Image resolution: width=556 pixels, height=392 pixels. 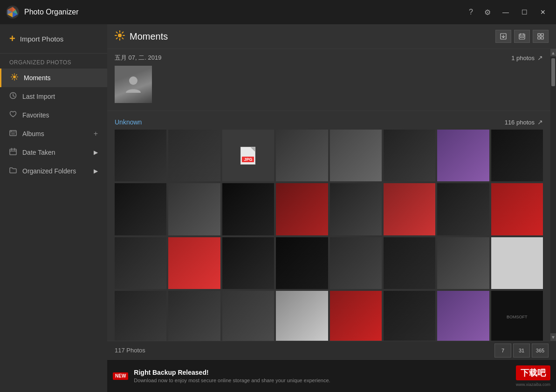 What do you see at coordinates (14, 78) in the screenshot?
I see `moments-icon` at bounding box center [14, 78].